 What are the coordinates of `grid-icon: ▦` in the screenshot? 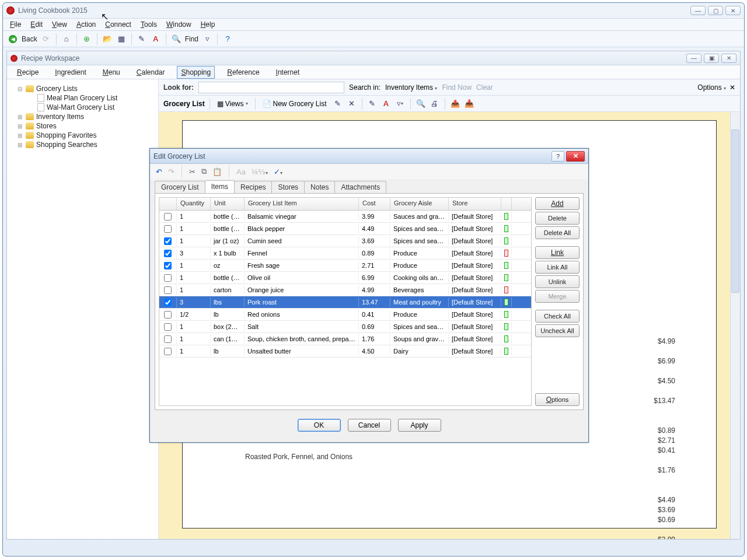 It's located at (121, 39).